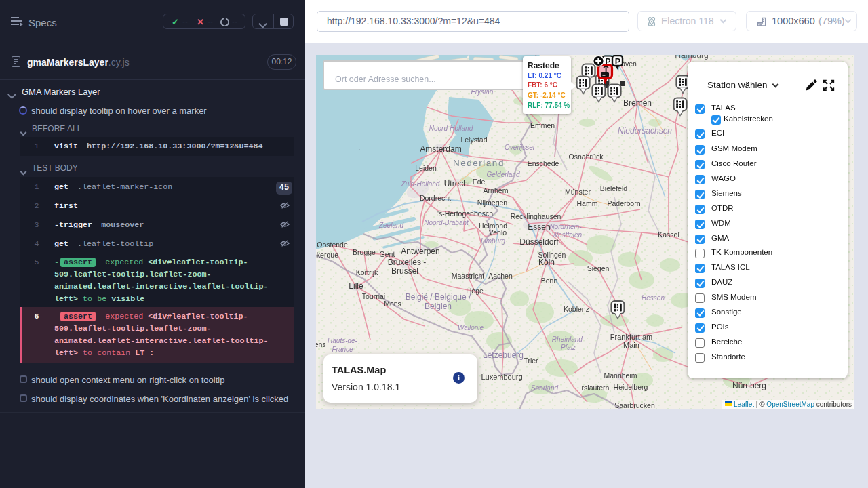 The width and height of the screenshot is (868, 488). I want to click on svg-text: Zeeland, so click(391, 225).